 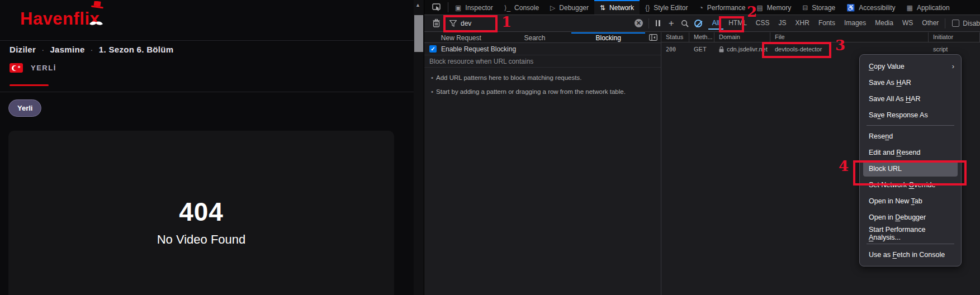 What do you see at coordinates (25, 108) in the screenshot?
I see `genre-badge: Yerli` at bounding box center [25, 108].